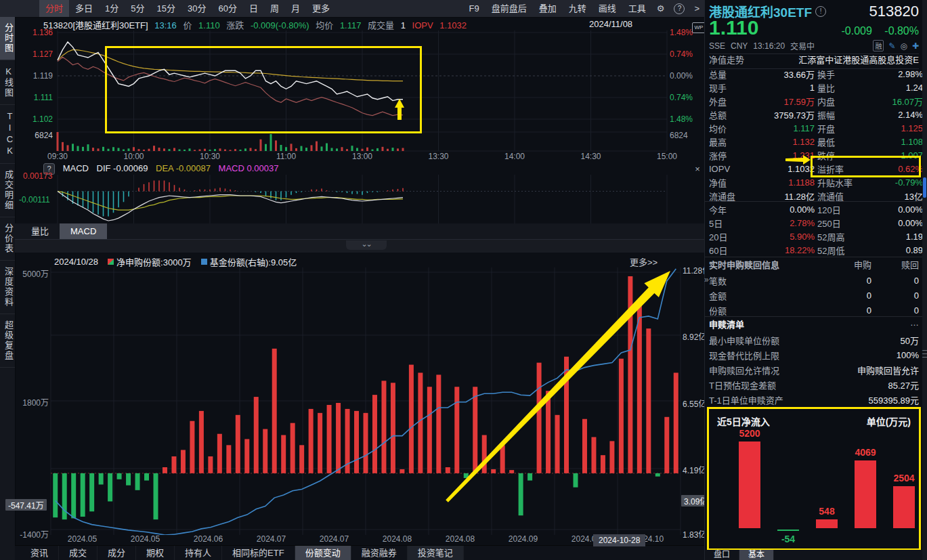  Describe the element at coordinates (785, 102) in the screenshot. I see `quote-value: 17.59万` at that location.